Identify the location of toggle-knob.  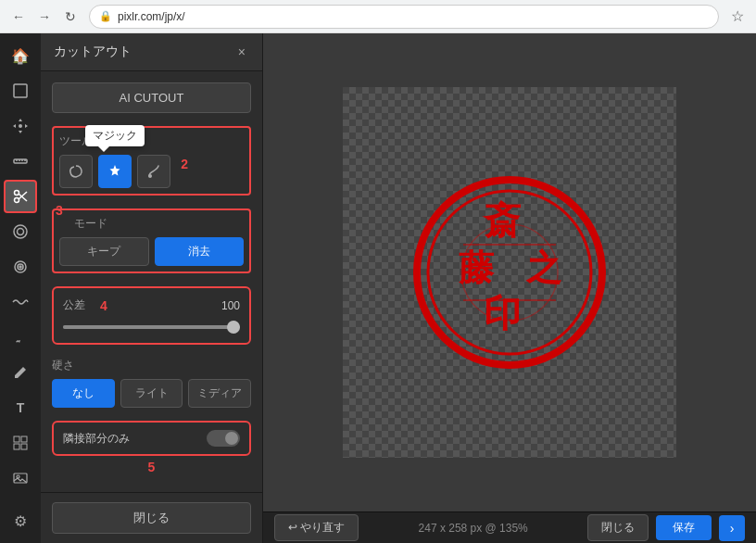
(232, 438).